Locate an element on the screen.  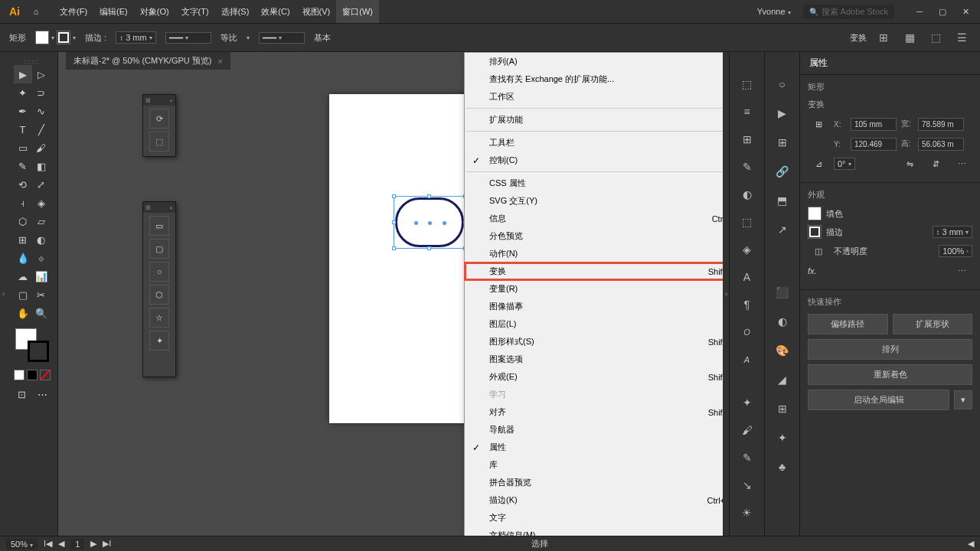
rotate-tool: ⟲ is located at coordinates (23, 184).